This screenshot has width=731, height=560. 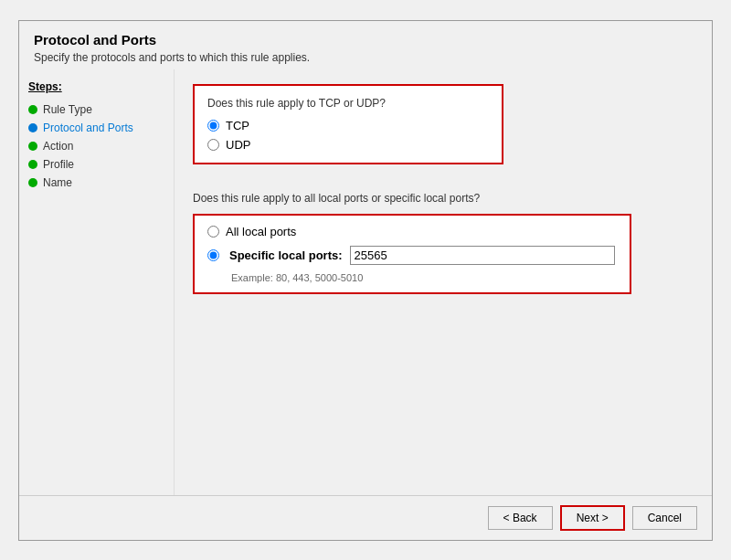 What do you see at coordinates (443, 198) in the screenshot?
I see `port-question: Does this rule apply to all local ports …` at bounding box center [443, 198].